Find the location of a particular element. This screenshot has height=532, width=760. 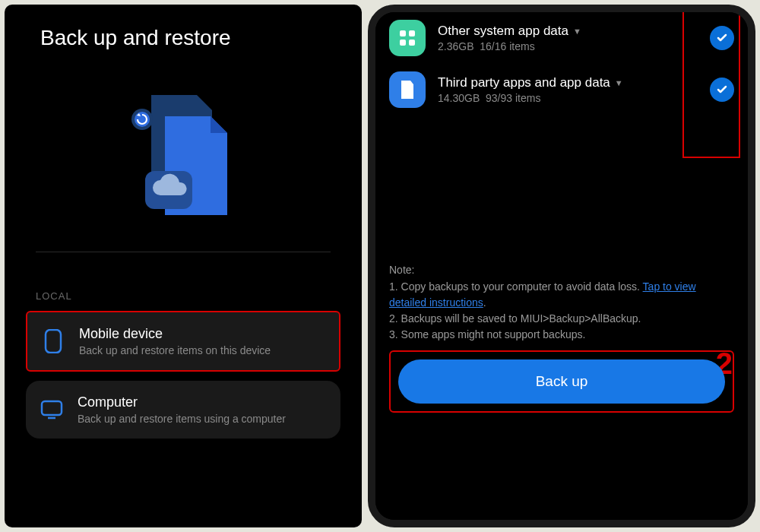

note-line-1: 1. Copy backups to your computer to avoi… is located at coordinates (562, 295).